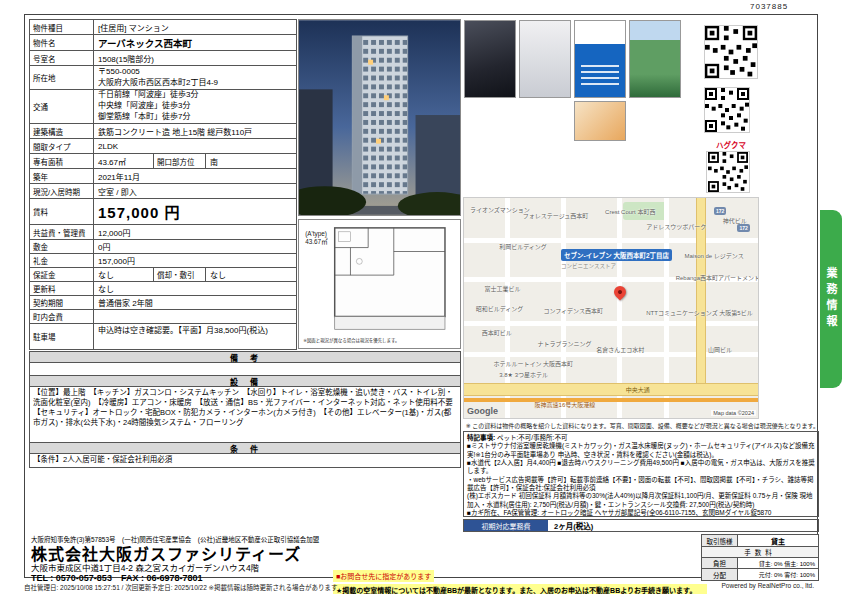 The image size is (858, 594). I want to click on label-room-no: 号室名, so click(62, 58).